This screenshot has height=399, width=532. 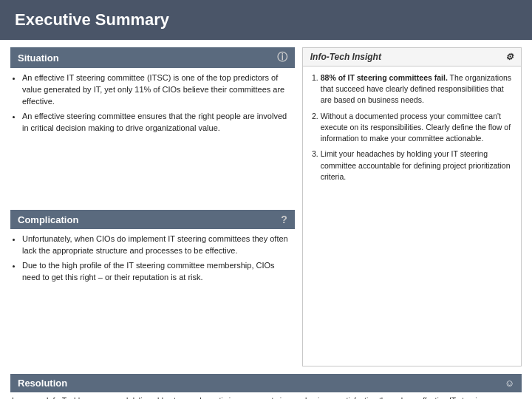 What do you see at coordinates (282, 58) in the screenshot?
I see `situation-icon: ⓘ` at bounding box center [282, 58].